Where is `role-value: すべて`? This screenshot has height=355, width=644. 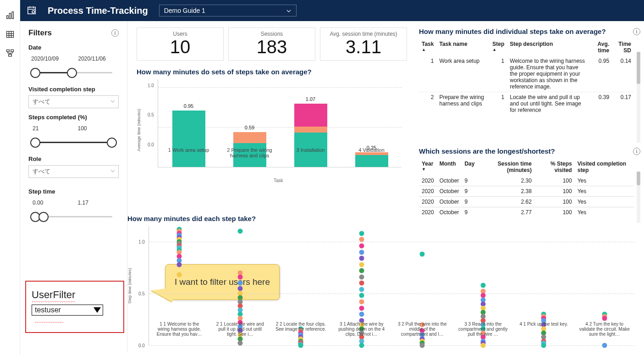 role-value: すべて is located at coordinates (41, 172).